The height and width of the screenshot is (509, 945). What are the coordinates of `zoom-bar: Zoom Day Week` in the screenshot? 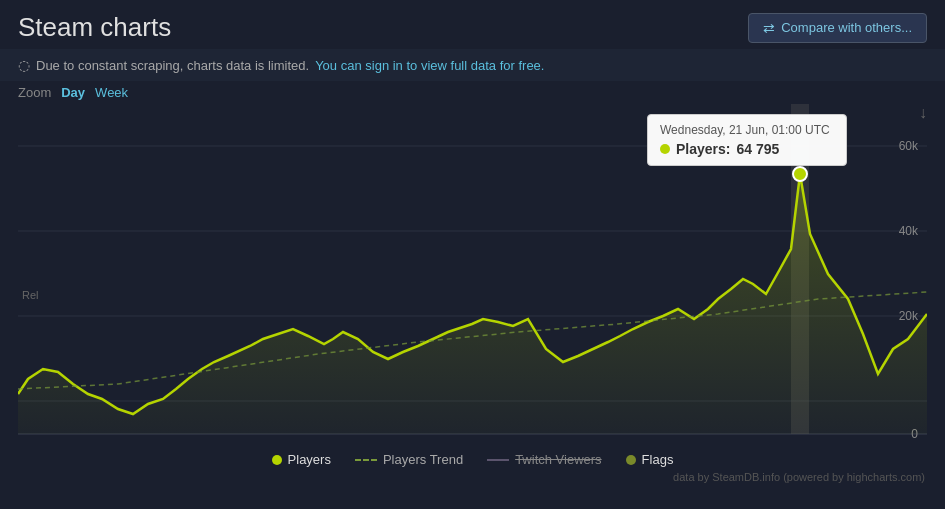 It's located at (472, 90).